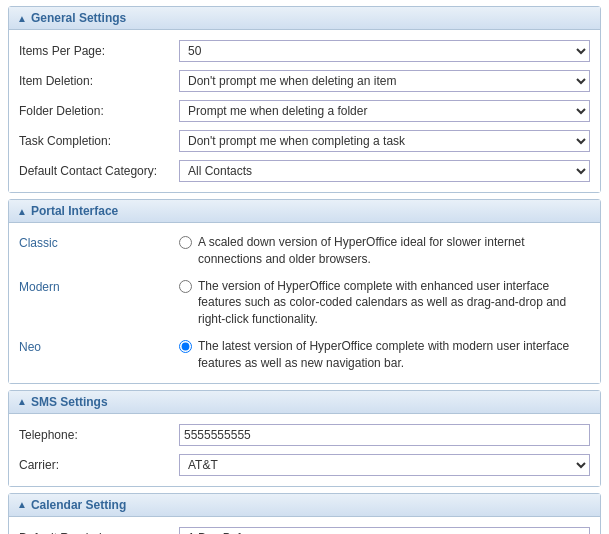  What do you see at coordinates (384, 81) in the screenshot?
I see `item-deletion-control: Don't prompt me when deleting an item Pr…` at bounding box center [384, 81].